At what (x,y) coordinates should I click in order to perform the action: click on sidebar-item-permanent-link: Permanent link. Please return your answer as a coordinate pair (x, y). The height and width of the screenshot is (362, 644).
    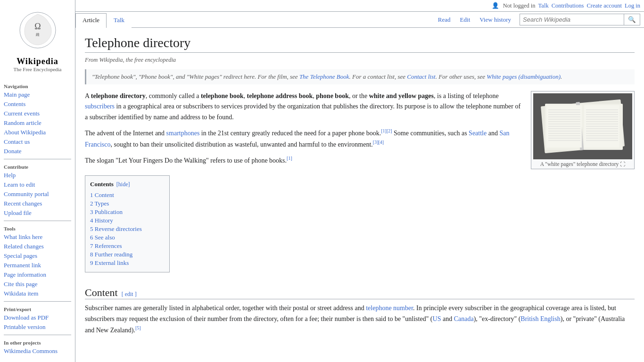
    Looking at the image, I should click on (38, 265).